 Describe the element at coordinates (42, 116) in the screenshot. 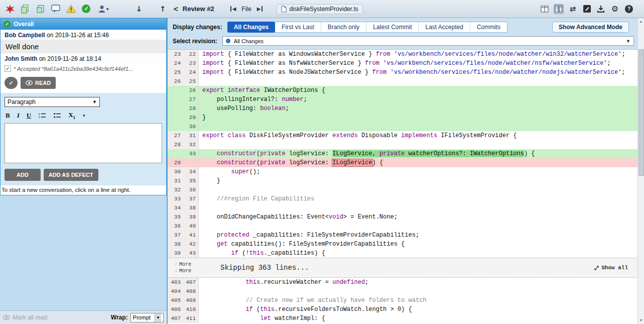

I see `ordered-list-icon: 12` at that location.